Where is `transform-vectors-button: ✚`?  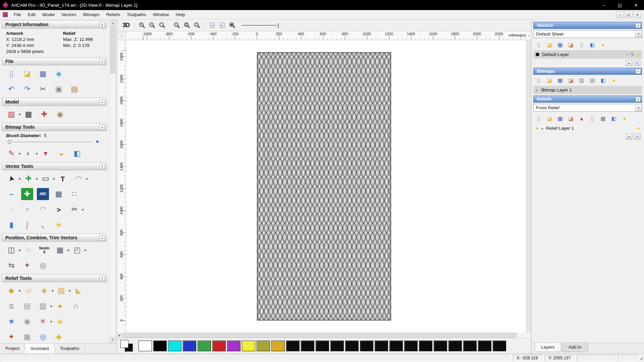
transform-vectors-button: ✚ is located at coordinates (29, 179).